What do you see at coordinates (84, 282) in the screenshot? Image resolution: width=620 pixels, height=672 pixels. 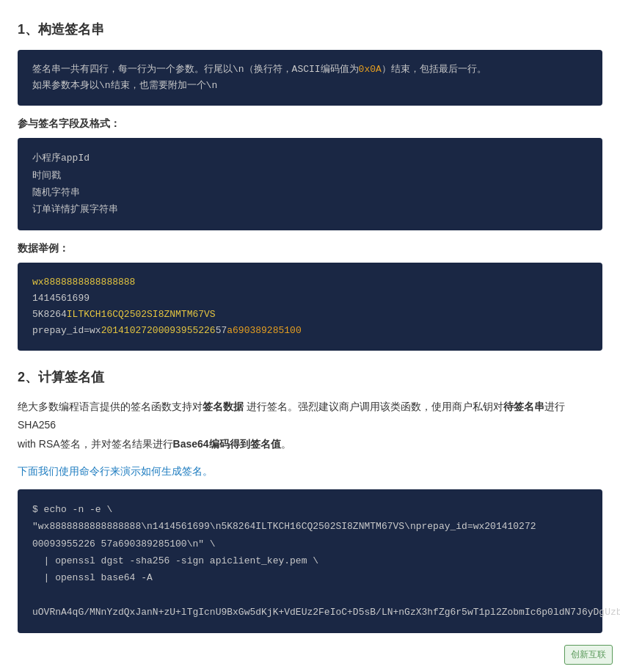 I see `example-appid: wx8888888888888888` at bounding box center [84, 282].